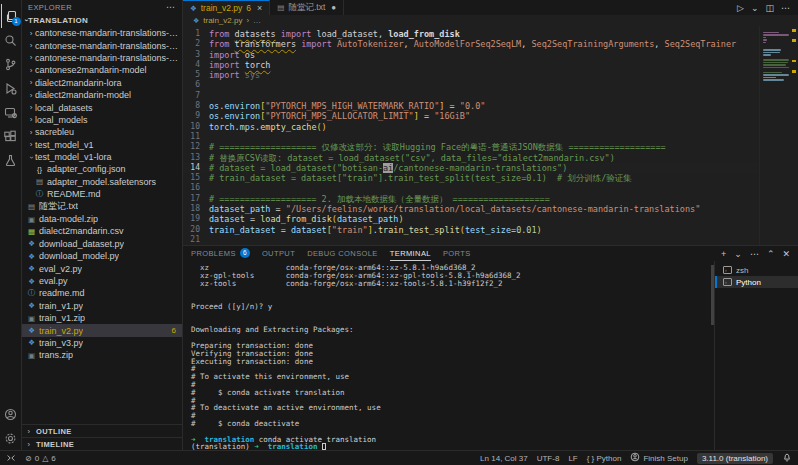 The height and width of the screenshot is (465, 798). What do you see at coordinates (40, 458) in the screenshot?
I see `problems-status: ⊘ 0 △ 6` at bounding box center [40, 458].